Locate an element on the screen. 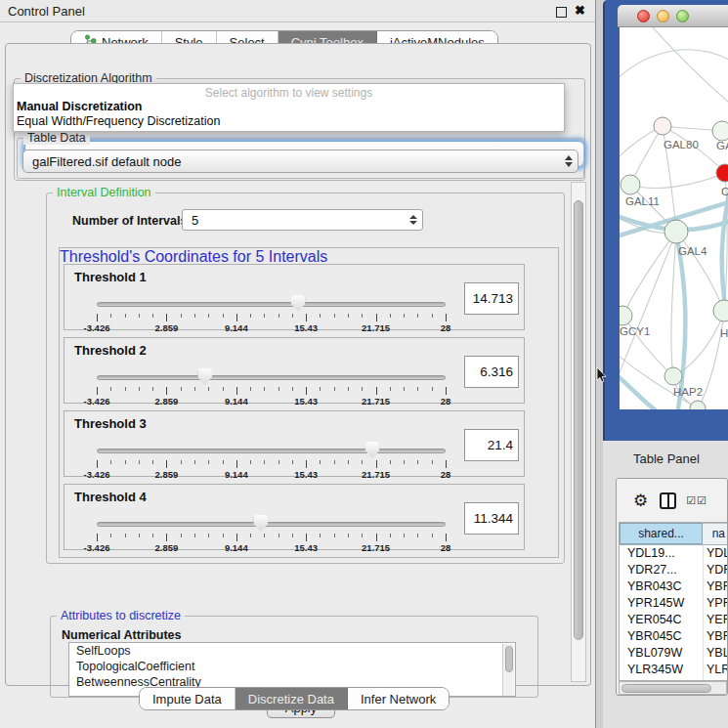 This screenshot has width=728, height=728. cell-shared-name: YLR345W is located at coordinates (661, 670).